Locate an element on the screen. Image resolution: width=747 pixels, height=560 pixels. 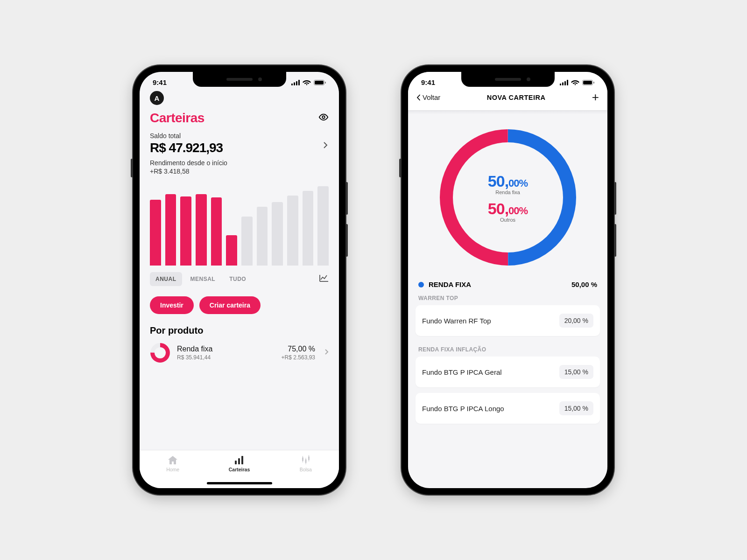
period-tab-tudo: TUDO is located at coordinates (238, 279).